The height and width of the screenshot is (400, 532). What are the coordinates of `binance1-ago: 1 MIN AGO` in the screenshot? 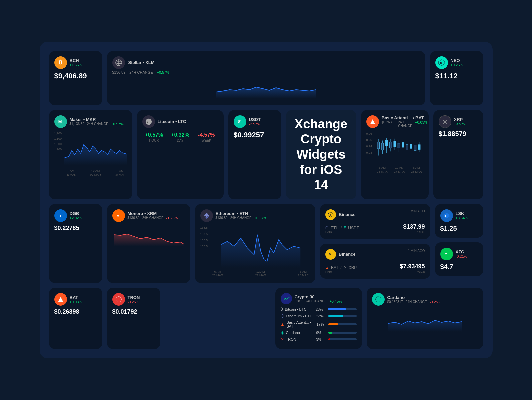 It's located at (416, 211).